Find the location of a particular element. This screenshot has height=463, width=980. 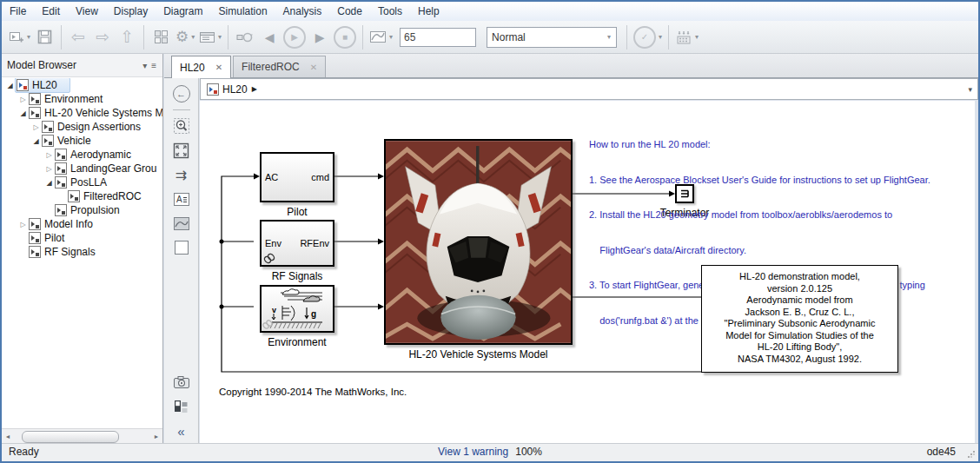

signal-route-button: ⇉ is located at coordinates (182, 175).